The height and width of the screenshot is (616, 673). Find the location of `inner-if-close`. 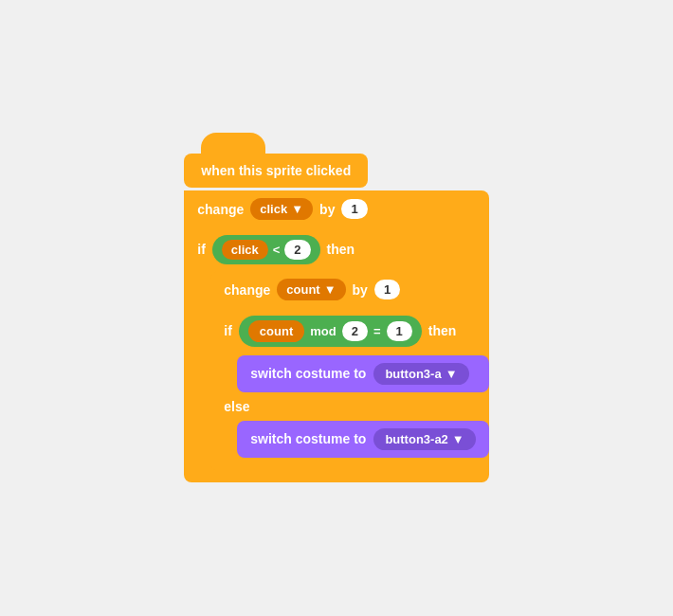

inner-if-close is located at coordinates (349, 465).